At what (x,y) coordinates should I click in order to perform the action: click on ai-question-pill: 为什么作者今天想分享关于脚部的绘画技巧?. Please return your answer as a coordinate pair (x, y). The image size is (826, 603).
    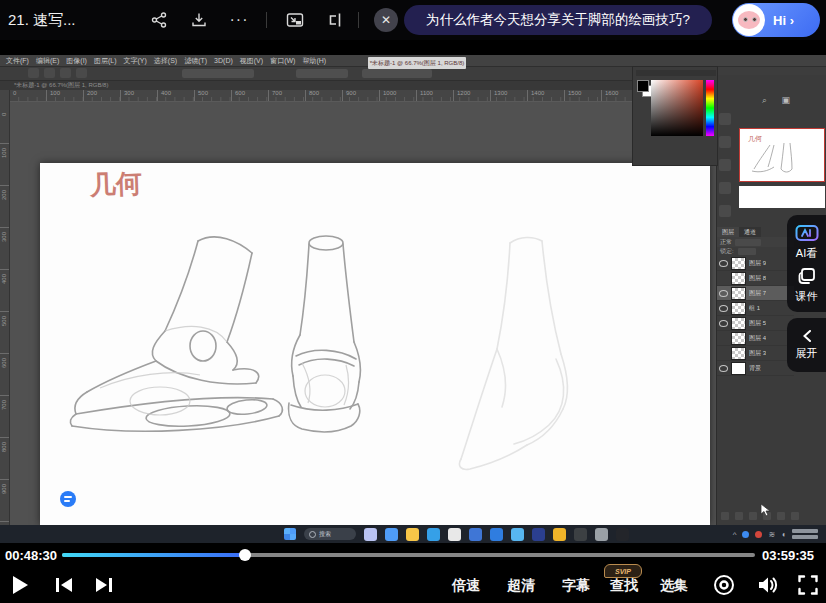
    Looking at the image, I should click on (558, 20).